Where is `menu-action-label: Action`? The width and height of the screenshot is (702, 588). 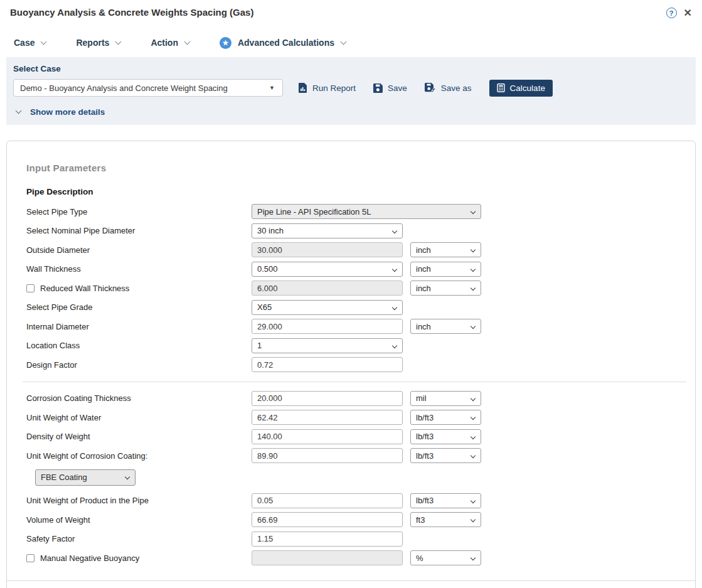
menu-action-label: Action is located at coordinates (164, 43).